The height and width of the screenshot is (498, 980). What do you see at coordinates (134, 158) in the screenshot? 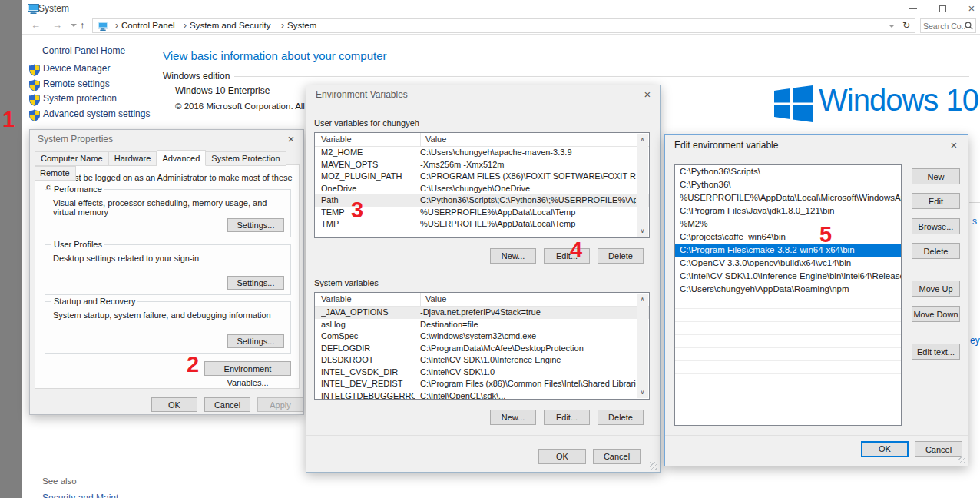
I see `tab-hardware: Hardware` at bounding box center [134, 158].